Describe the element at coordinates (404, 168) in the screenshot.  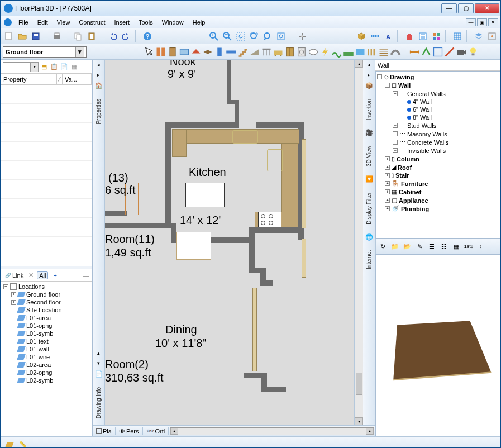
I see `tree-roof: Roof` at that location.